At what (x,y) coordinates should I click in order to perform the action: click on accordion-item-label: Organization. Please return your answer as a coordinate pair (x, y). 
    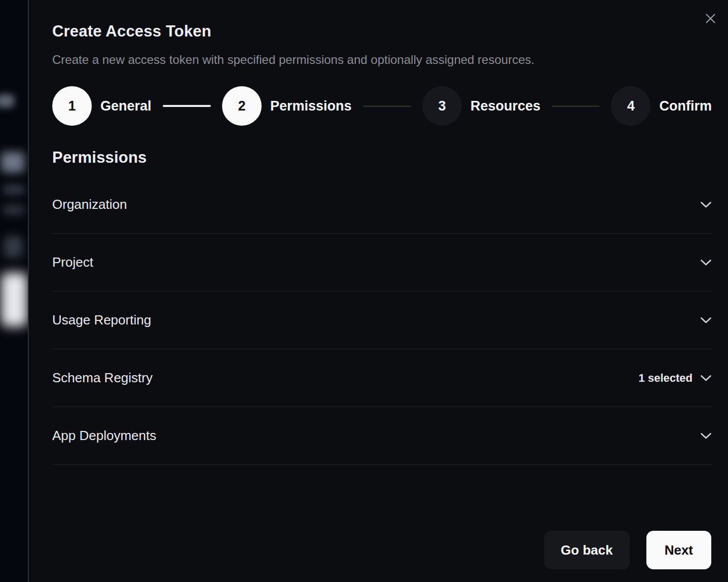
    Looking at the image, I should click on (89, 205).